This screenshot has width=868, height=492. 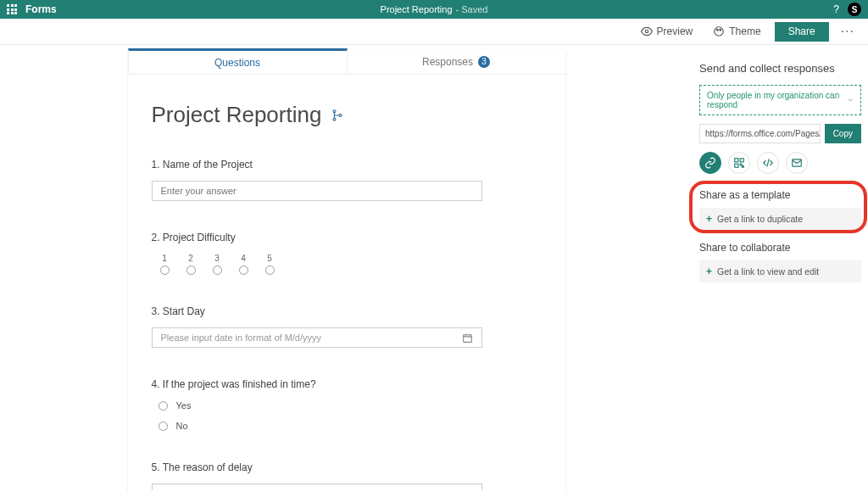 What do you see at coordinates (347, 115) in the screenshot?
I see `form-title: Project Reporting` at bounding box center [347, 115].